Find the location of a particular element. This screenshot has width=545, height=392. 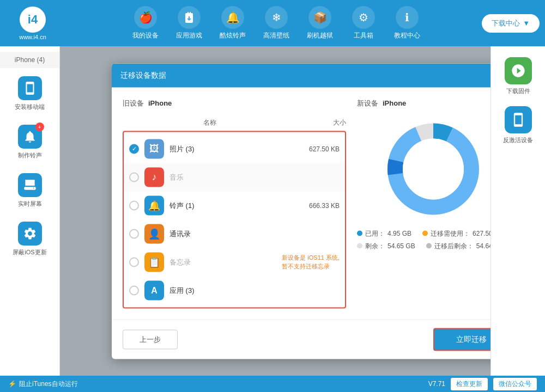

logo-icon: i4 is located at coordinates (33, 20).